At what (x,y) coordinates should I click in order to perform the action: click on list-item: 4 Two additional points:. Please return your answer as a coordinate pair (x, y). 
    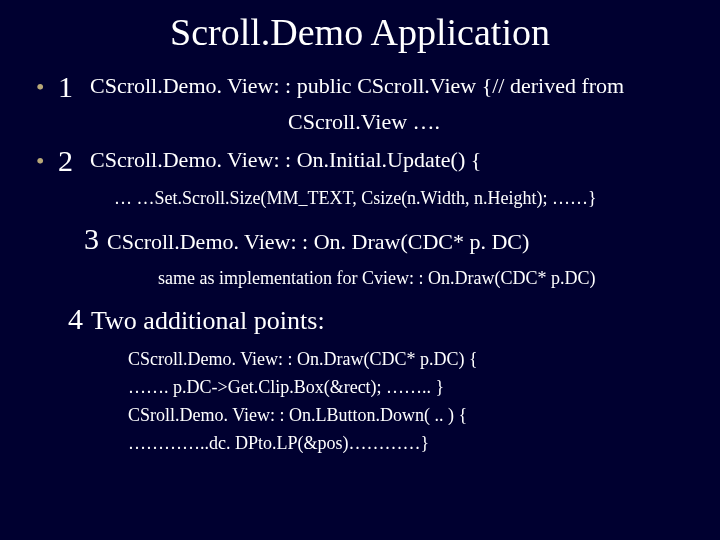
    Looking at the image, I should click on (360, 320).